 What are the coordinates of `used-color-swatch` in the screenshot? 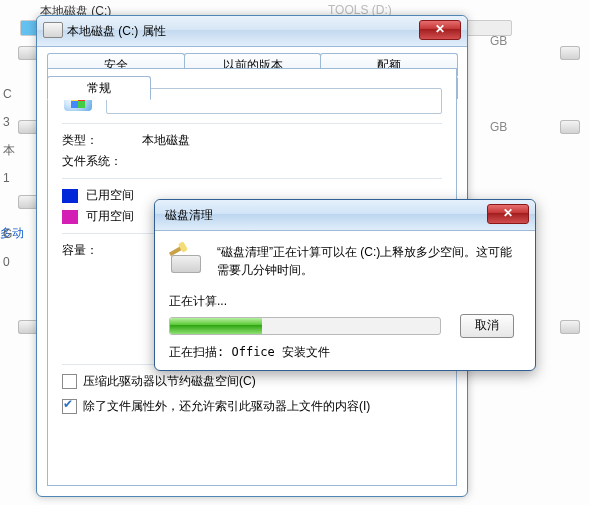 It's located at (70, 196).